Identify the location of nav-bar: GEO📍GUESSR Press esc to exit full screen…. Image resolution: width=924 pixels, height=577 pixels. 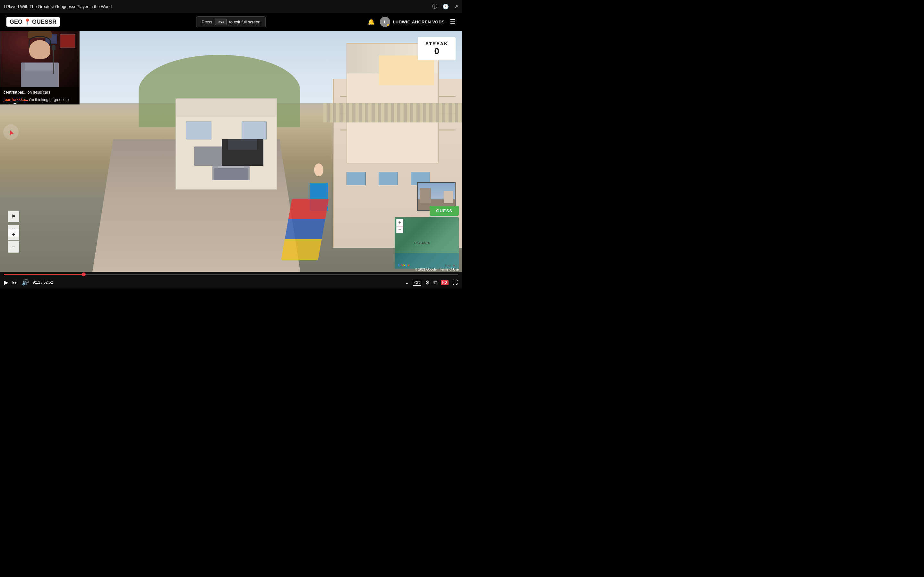
(231, 22).